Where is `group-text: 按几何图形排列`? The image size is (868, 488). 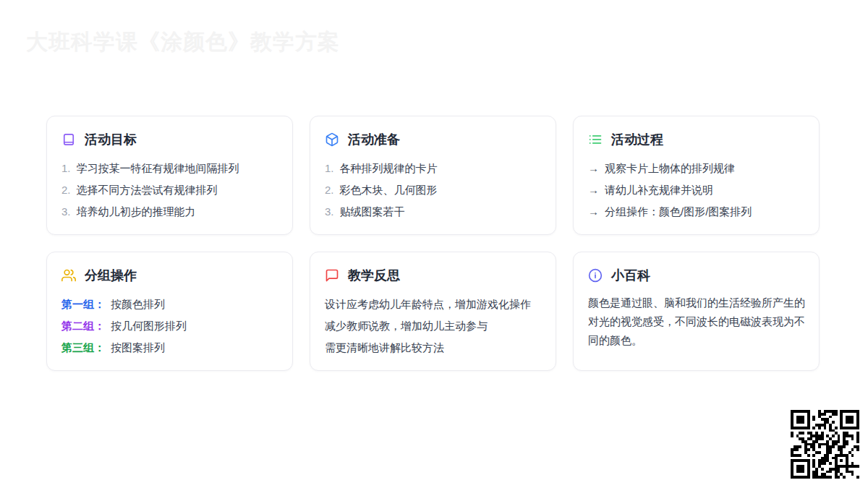 group-text: 按几何图形排列 is located at coordinates (149, 326).